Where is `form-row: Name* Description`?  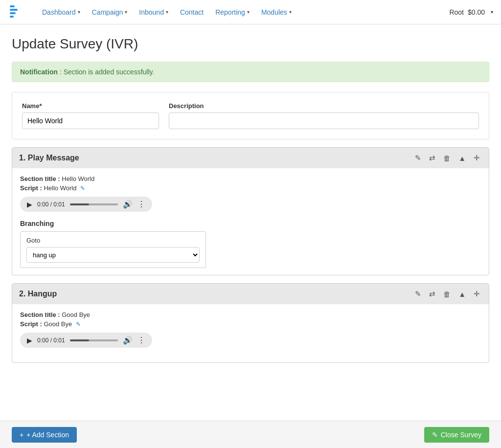 form-row: Name* Description is located at coordinates (250, 115).